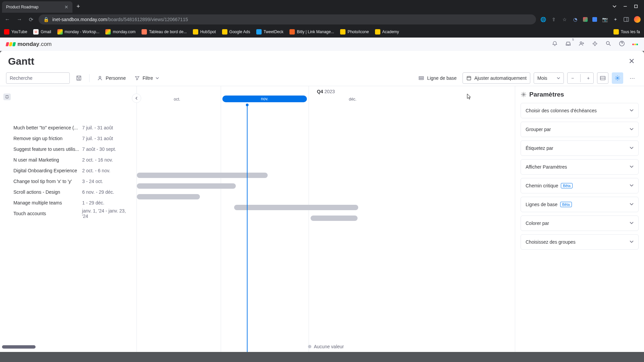 Image resolution: width=644 pixels, height=362 pixels. What do you see at coordinates (98, 160) in the screenshot?
I see `task-dates: 2 oct. - 16 nov.` at bounding box center [98, 160].